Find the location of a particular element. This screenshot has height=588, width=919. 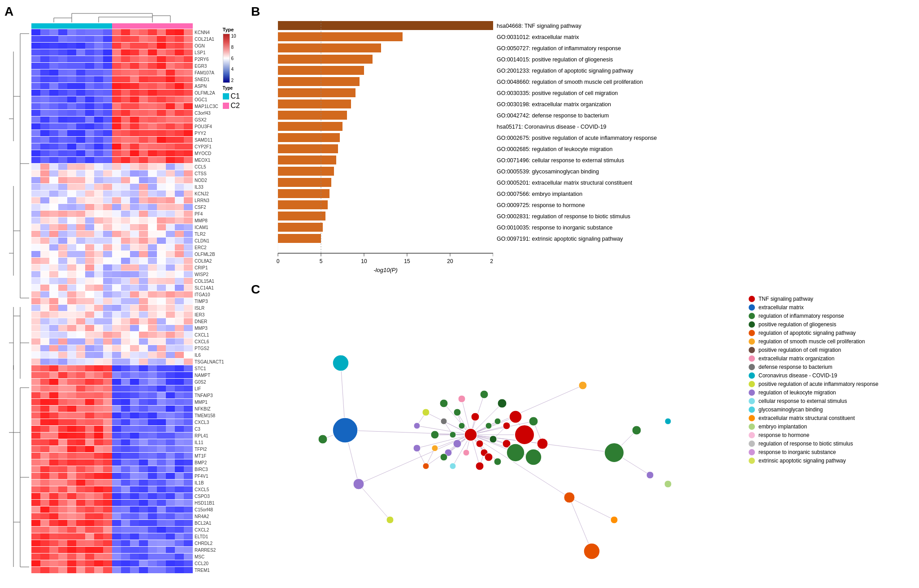

gene-label: ERC2 is located at coordinates (201, 247).